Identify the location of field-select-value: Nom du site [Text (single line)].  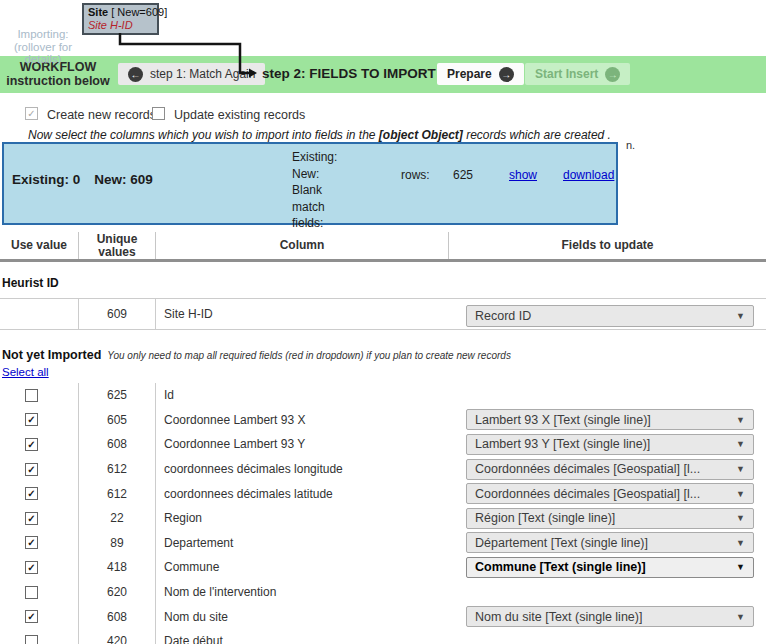
(558, 617).